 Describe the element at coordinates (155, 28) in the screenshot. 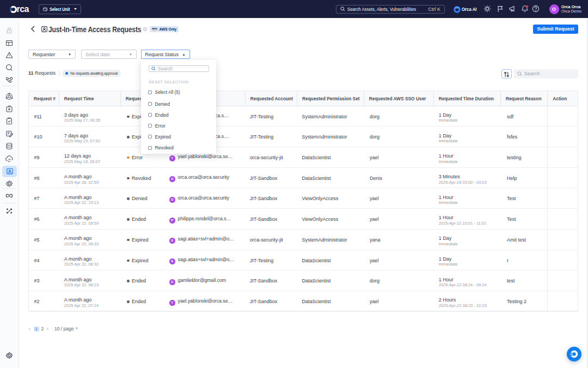

I see `svg-text: aws` at that location.